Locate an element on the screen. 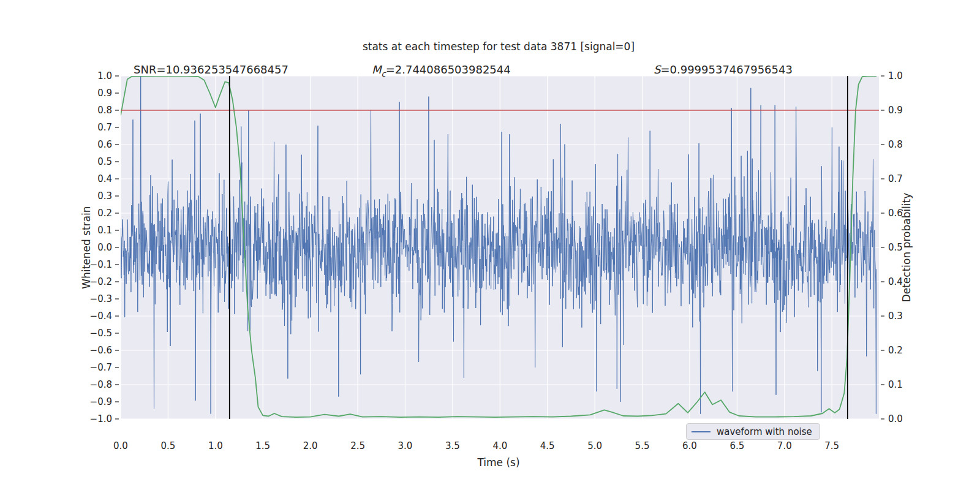 This screenshot has height=490, width=980. tick-label: −0.9 is located at coordinates (101, 402).